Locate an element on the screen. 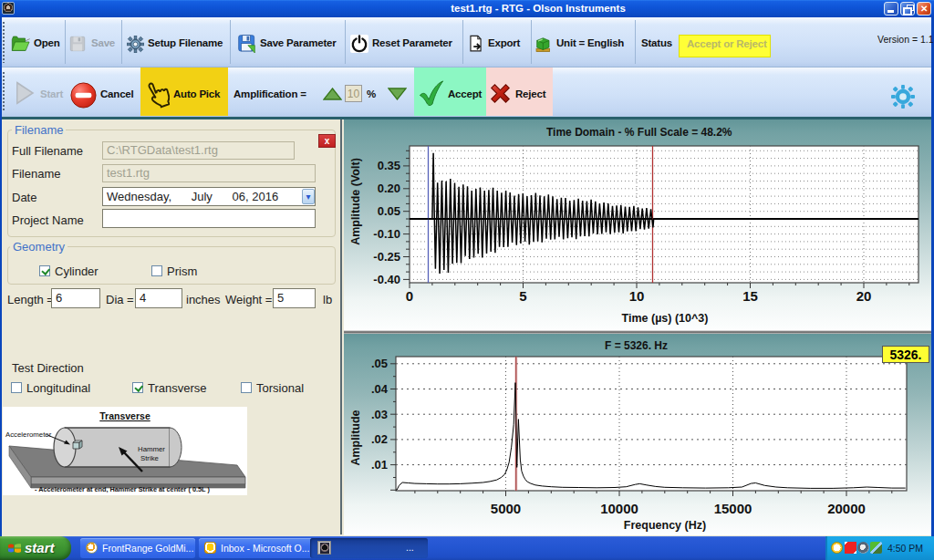  svg-text: 20 is located at coordinates (865, 296).